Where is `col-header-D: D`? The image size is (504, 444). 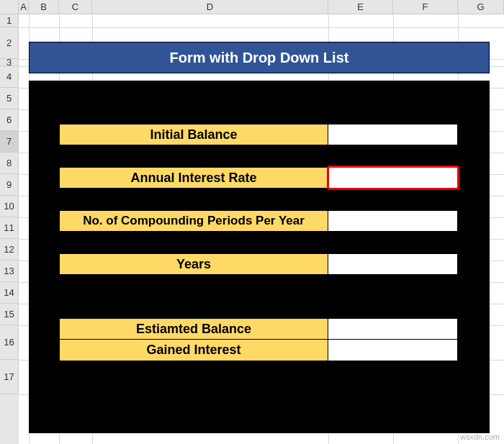 col-header-D: D is located at coordinates (210, 7).